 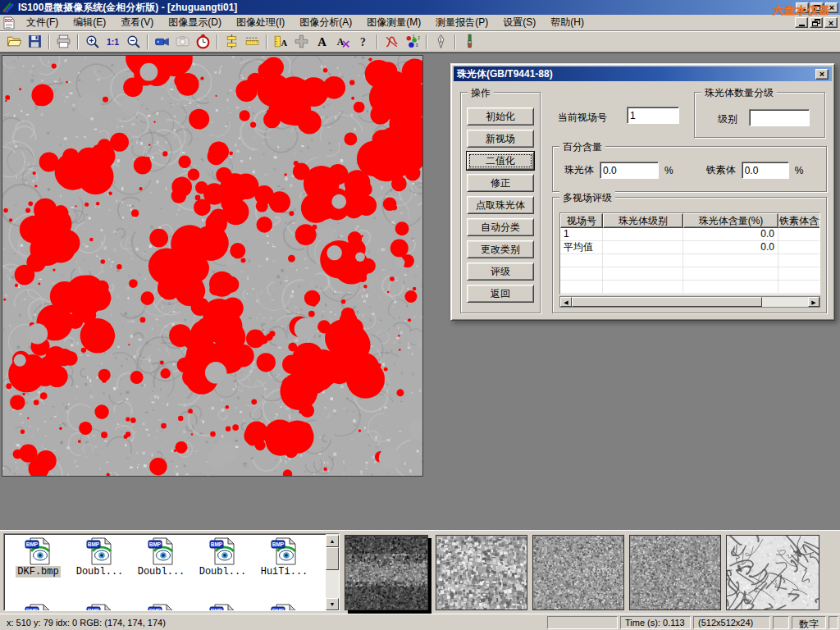 I want to click on file-item: BMPHuiTi..., so click(x=284, y=558).